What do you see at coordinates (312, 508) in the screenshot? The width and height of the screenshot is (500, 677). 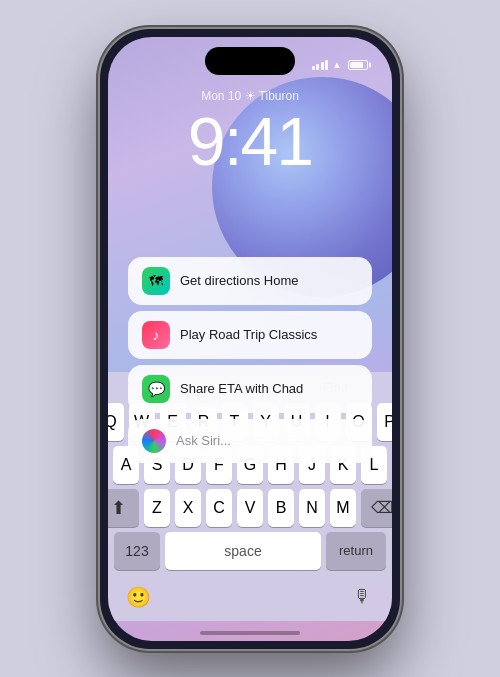 I see `key-n: N` at bounding box center [312, 508].